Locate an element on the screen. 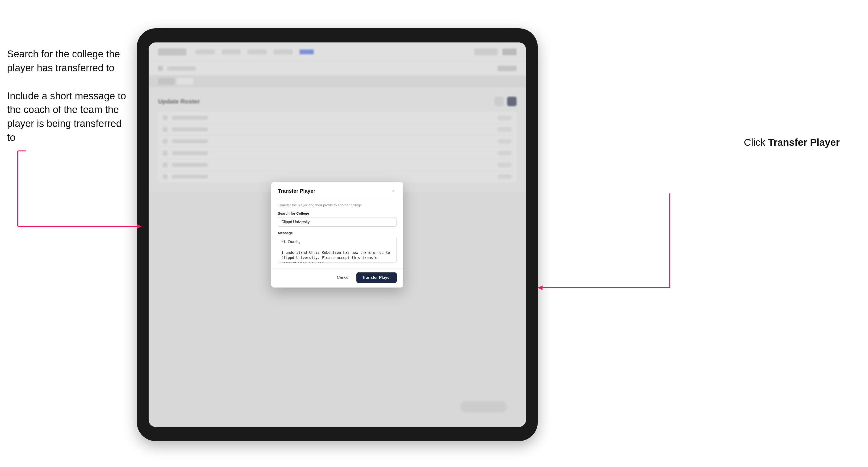 The width and height of the screenshot is (868, 467). cancel-button: Cancel is located at coordinates (343, 278).